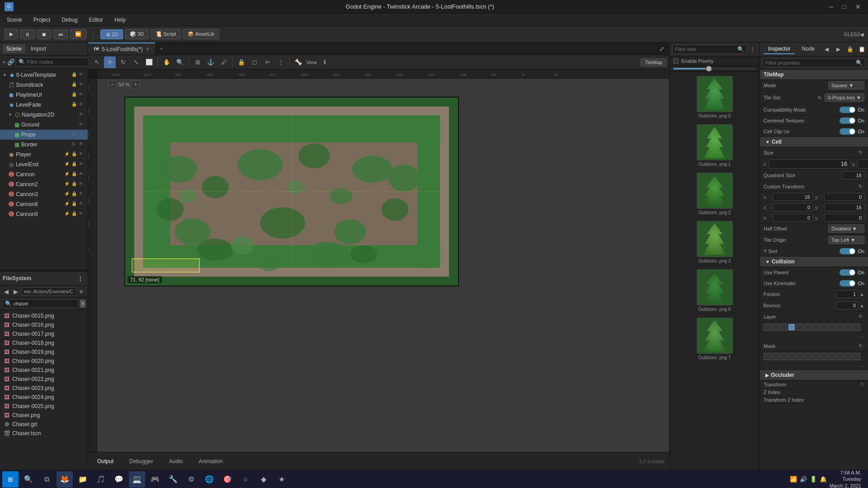 The width and height of the screenshot is (868, 488). I want to click on fs-forward-button: ▶, so click(16, 291).